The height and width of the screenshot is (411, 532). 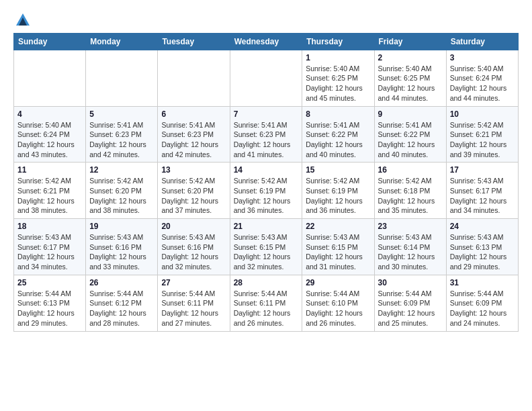 What do you see at coordinates (410, 58) in the screenshot?
I see `day-number: 2` at bounding box center [410, 58].